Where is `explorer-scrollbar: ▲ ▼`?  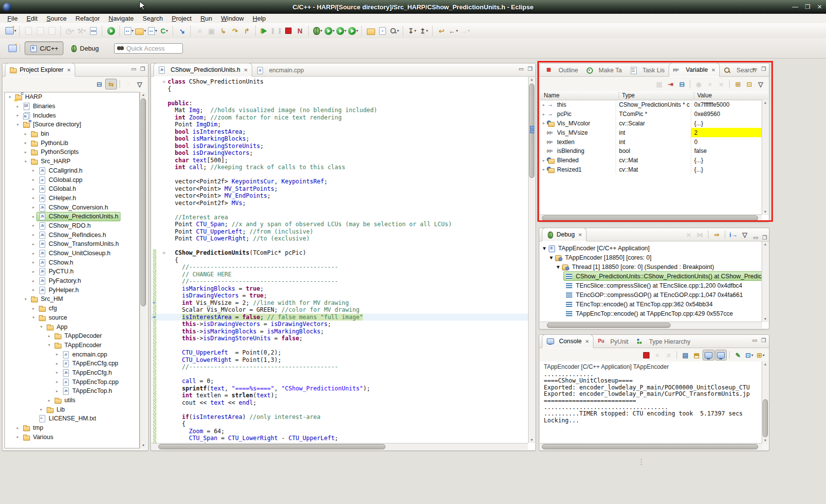
explorer-scrollbar: ▲ ▼ is located at coordinates (143, 270).